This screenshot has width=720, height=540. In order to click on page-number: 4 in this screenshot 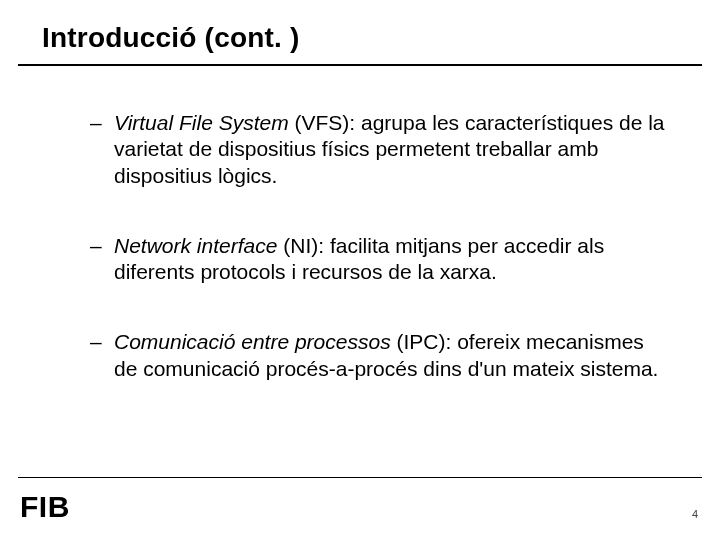, I will do `click(695, 514)`.